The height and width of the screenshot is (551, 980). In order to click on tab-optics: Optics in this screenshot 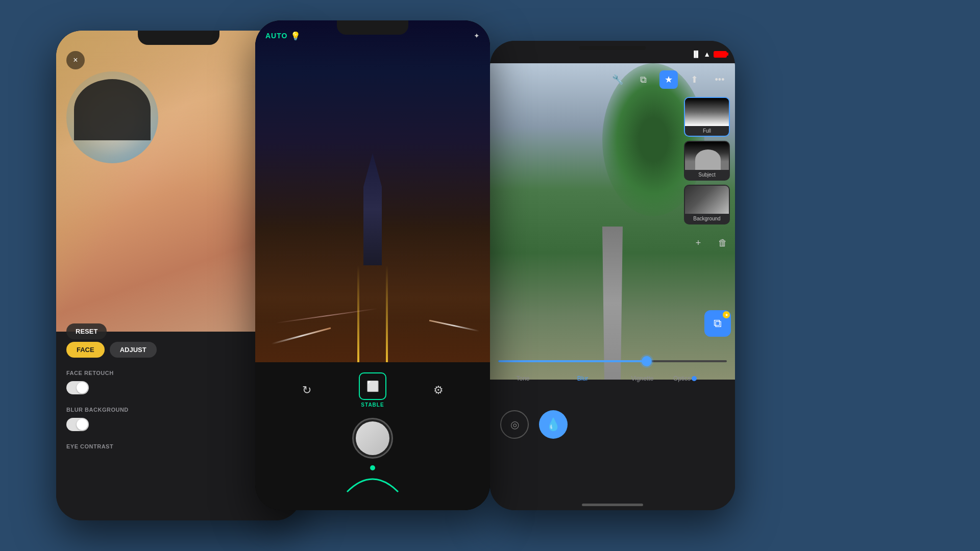, I will do `click(702, 379)`.